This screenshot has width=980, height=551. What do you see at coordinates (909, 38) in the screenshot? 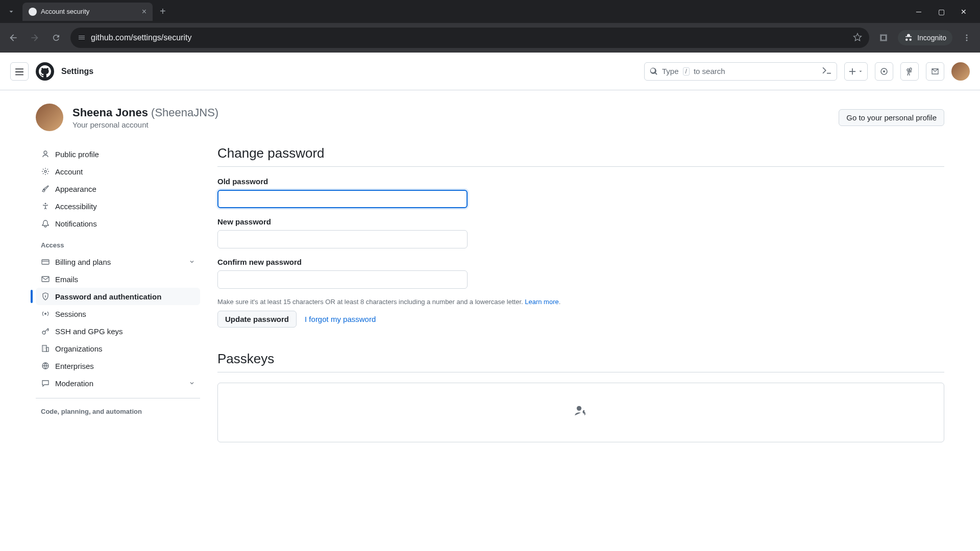
I see `incognito-icon` at bounding box center [909, 38].